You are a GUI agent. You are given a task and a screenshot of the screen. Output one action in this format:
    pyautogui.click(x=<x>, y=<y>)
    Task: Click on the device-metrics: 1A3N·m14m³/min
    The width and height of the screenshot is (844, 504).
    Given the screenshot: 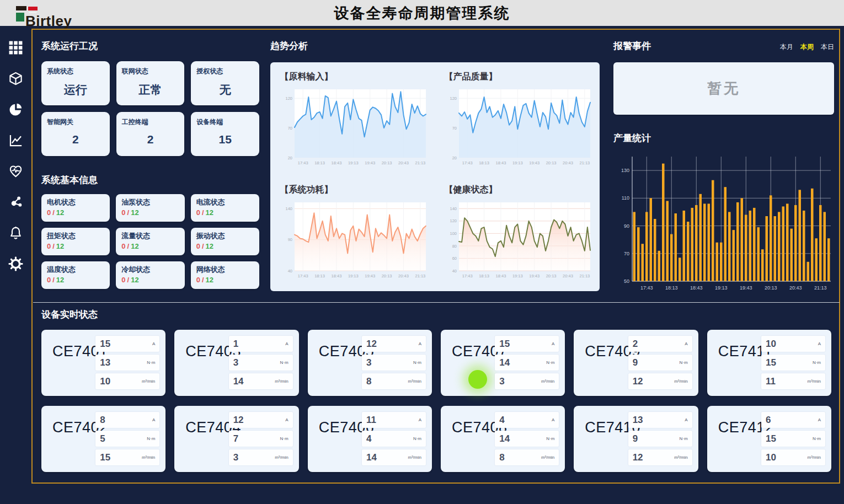 What is the action you would take?
    pyautogui.click(x=261, y=363)
    